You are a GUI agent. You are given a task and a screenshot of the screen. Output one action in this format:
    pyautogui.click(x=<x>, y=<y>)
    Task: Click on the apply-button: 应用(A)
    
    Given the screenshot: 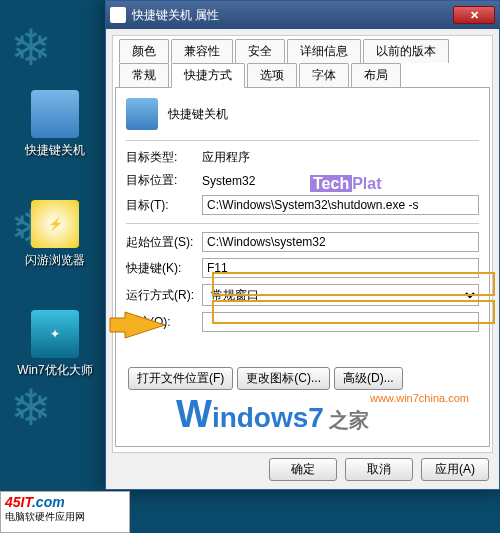 What is the action you would take?
    pyautogui.click(x=455, y=470)
    